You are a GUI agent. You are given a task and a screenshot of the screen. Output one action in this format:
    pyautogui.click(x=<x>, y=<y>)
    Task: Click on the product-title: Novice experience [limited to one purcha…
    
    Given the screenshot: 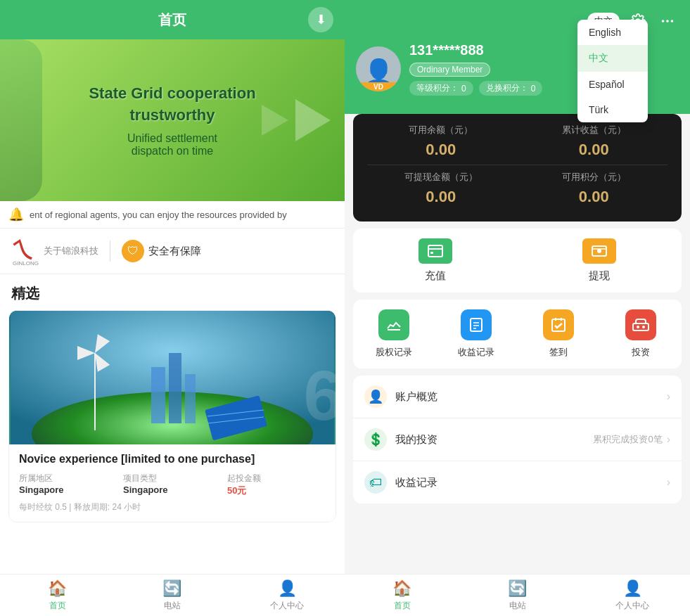 What is the action you would take?
    pyautogui.click(x=172, y=459)
    